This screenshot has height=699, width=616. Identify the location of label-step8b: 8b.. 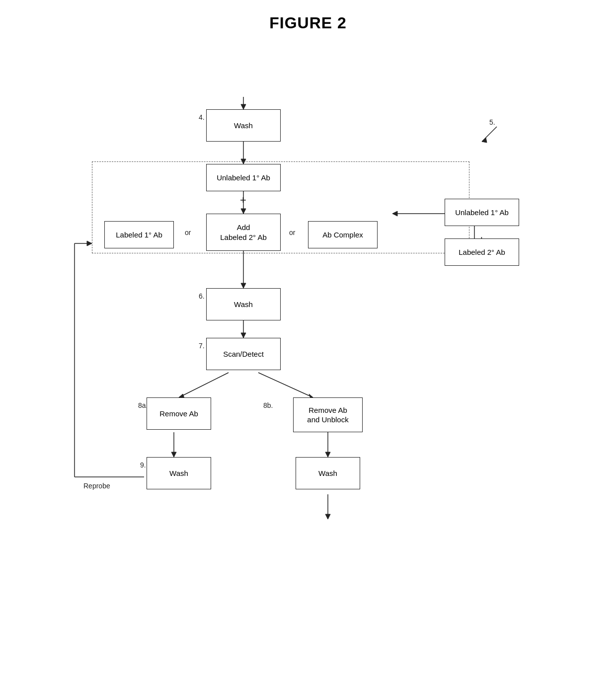
(268, 405).